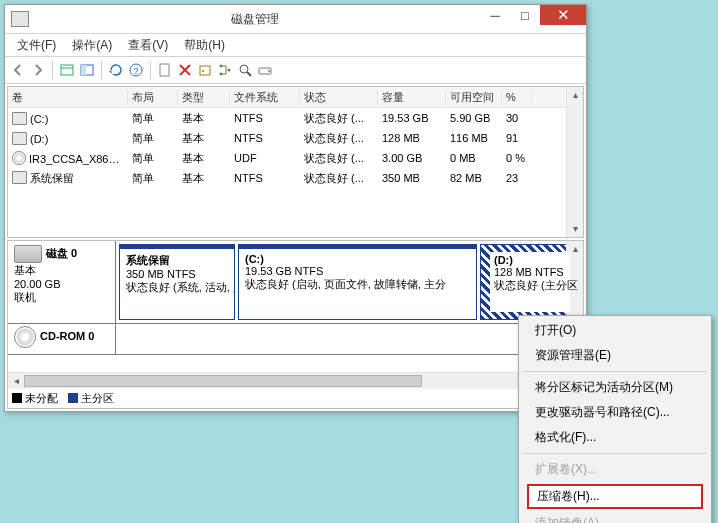 The width and height of the screenshot is (718, 523). What do you see at coordinates (474, 98) in the screenshot?
I see `col-free: 可用空间` at bounding box center [474, 98].